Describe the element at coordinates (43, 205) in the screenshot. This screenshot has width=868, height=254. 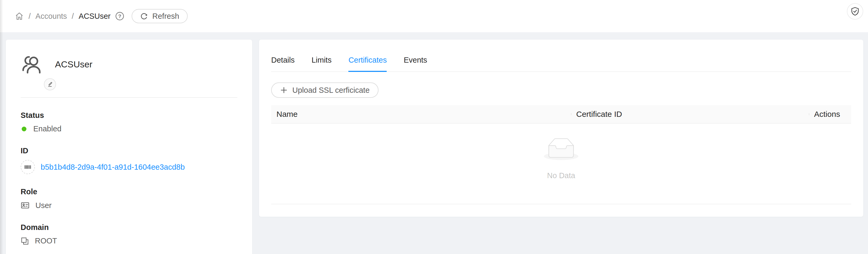
I see `role-value: User` at that location.